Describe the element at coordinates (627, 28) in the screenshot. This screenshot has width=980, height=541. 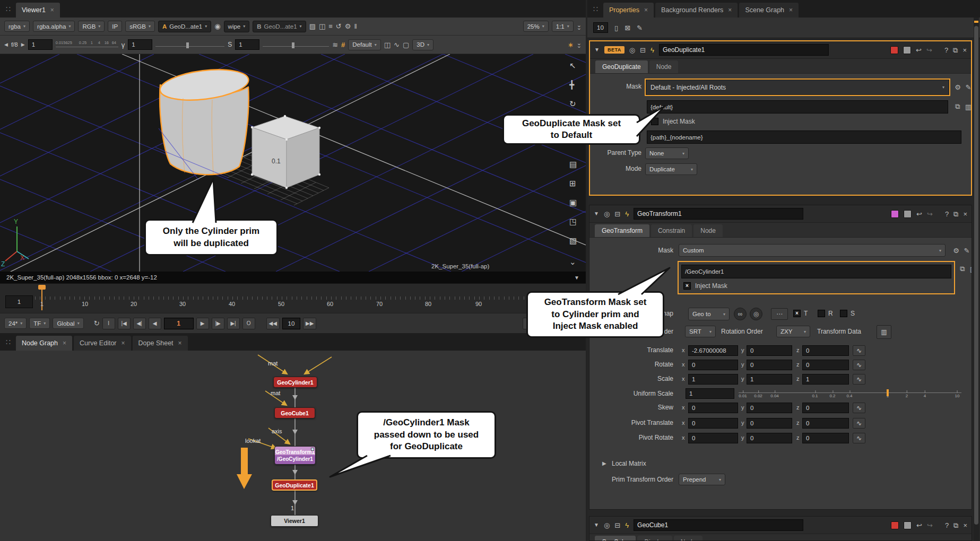
I see `close-all-panels-icon: ⊠` at that location.